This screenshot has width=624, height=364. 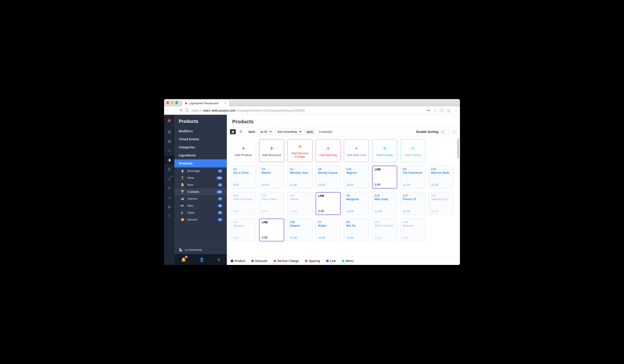 I want to click on rail-analytics-icon: ▥, so click(x=169, y=132).